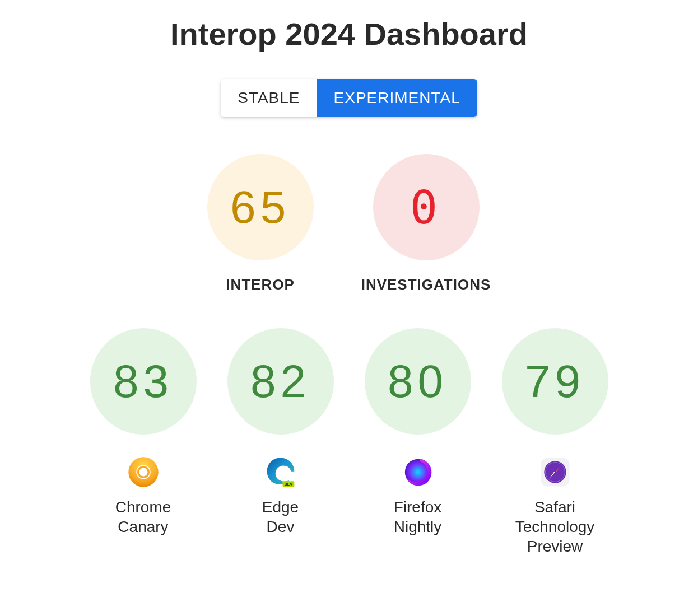 The width and height of the screenshot is (698, 616). Describe the element at coordinates (281, 472) in the screenshot. I see `edge-dev-icon: DEV` at that location.